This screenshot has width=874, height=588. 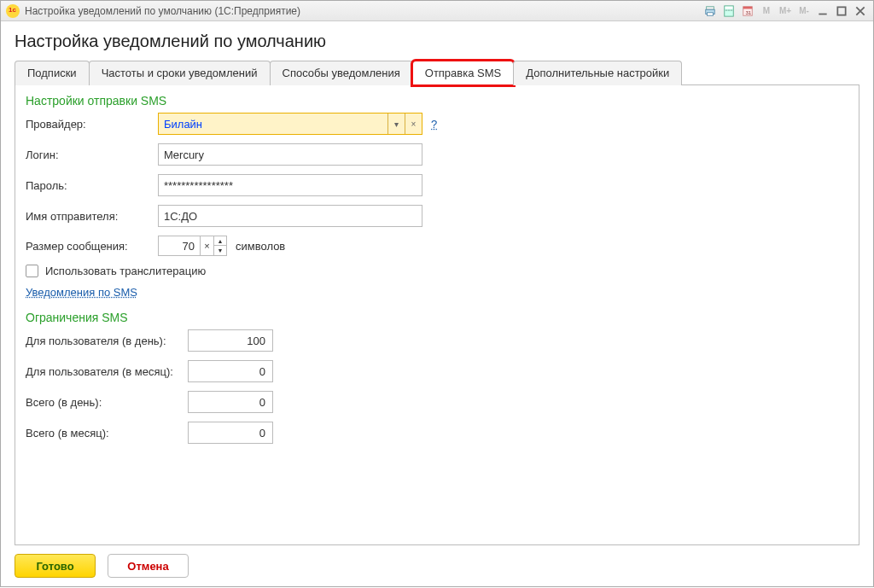 I want to click on tabs: Подписки Частоты и сроки уведомлений Спо…, so click(x=437, y=73).